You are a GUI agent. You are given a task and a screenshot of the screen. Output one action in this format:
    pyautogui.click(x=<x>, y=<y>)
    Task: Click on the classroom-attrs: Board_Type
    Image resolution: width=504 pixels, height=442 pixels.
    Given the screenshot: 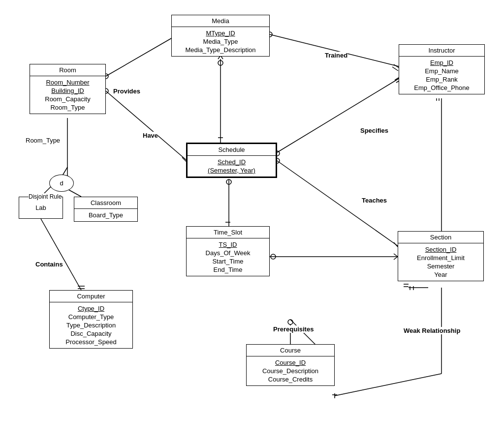 What is the action you would take?
    pyautogui.click(x=106, y=215)
    